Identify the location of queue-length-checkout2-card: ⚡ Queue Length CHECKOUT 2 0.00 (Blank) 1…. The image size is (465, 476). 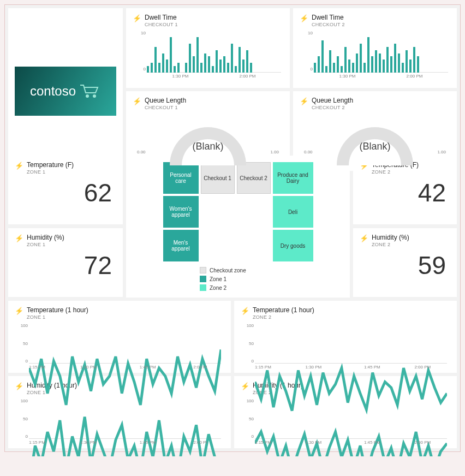
(375, 131).